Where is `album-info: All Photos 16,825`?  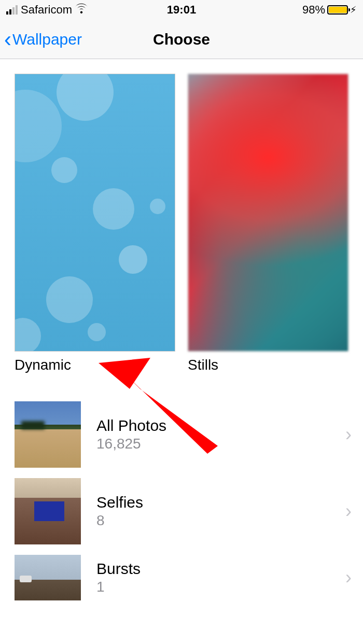 album-info: All Photos 16,825 is located at coordinates (221, 435).